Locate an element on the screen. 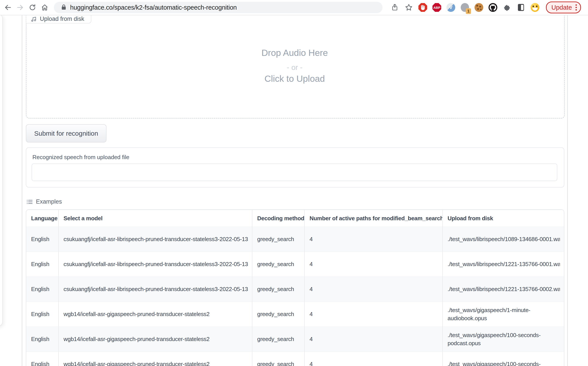 This screenshot has height=366, width=588. home-icon is located at coordinates (45, 7).